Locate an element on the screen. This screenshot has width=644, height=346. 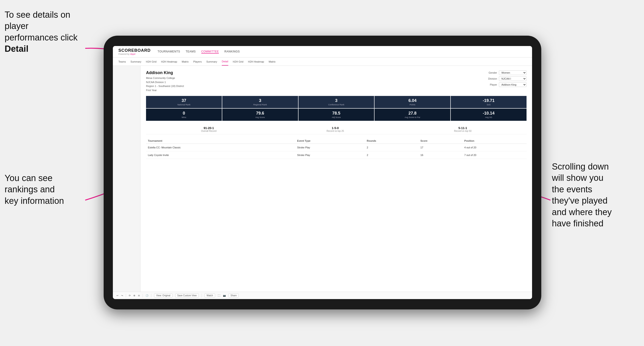
toolbar-watch: Watch is located at coordinates (210, 296).